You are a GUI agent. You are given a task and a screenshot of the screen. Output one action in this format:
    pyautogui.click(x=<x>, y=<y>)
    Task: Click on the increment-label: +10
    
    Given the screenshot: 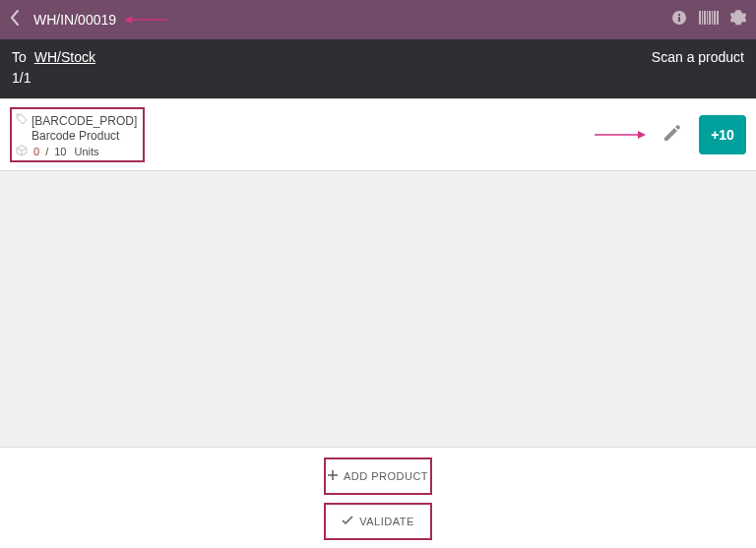 What is the action you would take?
    pyautogui.click(x=723, y=135)
    